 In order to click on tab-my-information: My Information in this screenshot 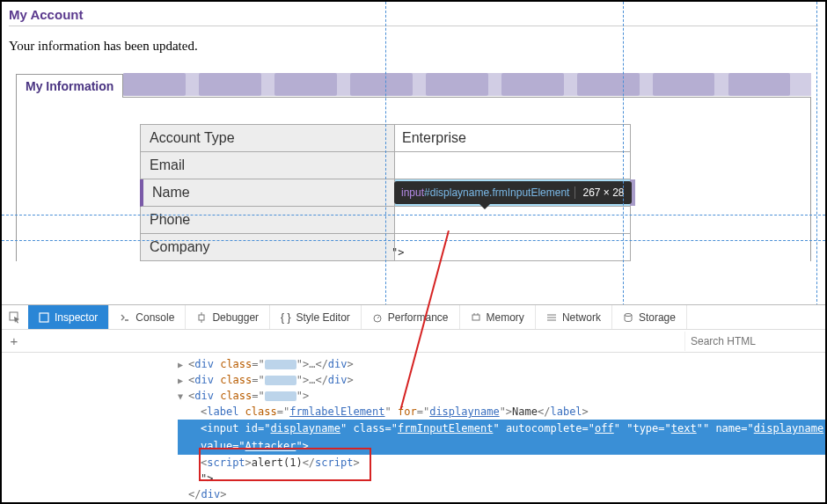, I will do `click(70, 86)`.